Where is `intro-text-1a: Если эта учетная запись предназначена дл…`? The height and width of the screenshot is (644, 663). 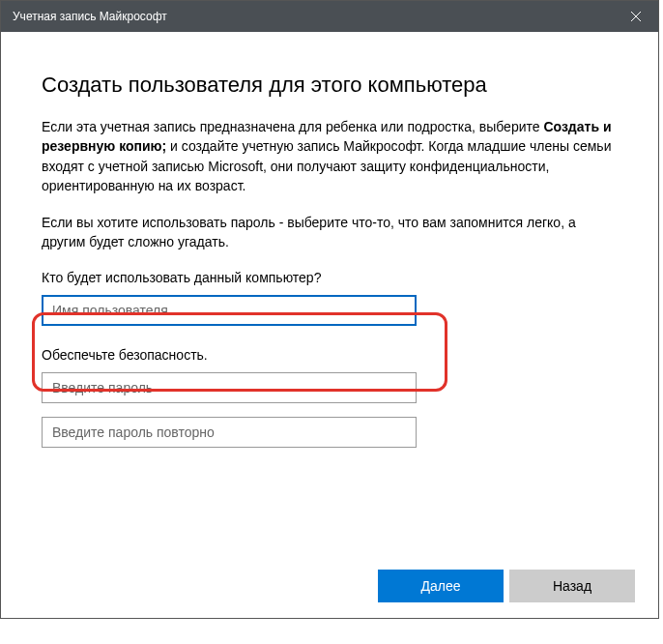
intro-text-1a: Если эта учетная запись предназначена дл… is located at coordinates (292, 127).